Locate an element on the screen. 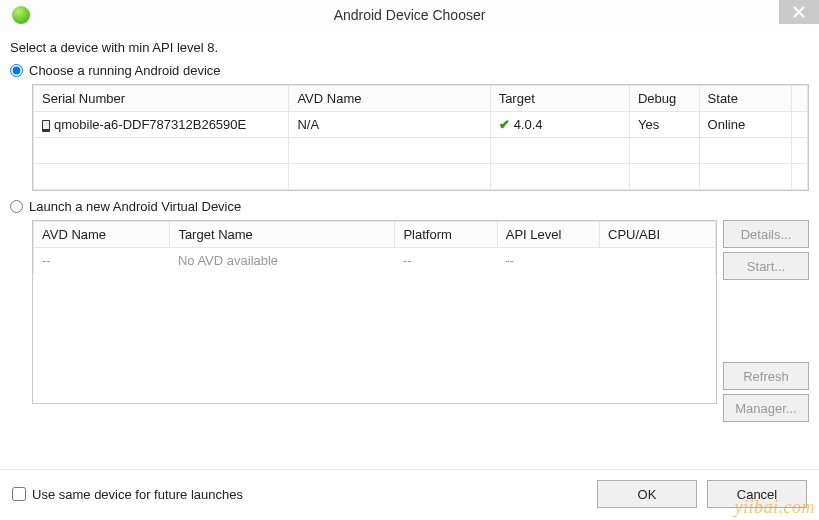 The height and width of the screenshot is (520, 819). avd-buttons: Details... Start... Refresh Manager... is located at coordinates (766, 321).